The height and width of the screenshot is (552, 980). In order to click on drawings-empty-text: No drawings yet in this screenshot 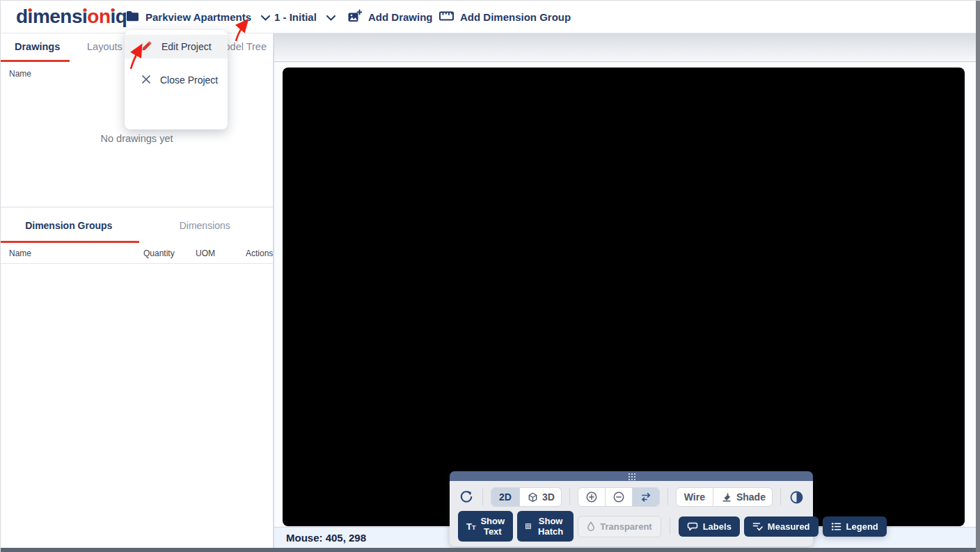, I will do `click(136, 139)`.